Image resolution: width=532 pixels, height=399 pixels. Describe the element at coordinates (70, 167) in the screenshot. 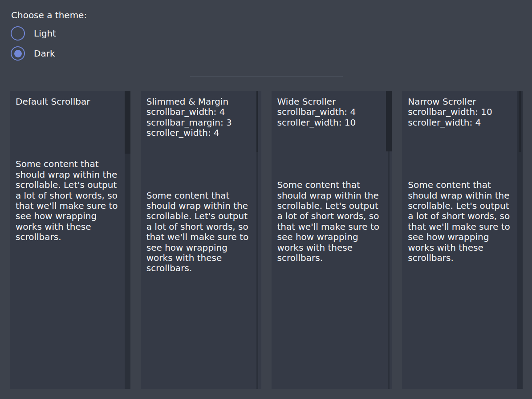

I see `card-content-area: Default Scrollbar Some content that shou…` at that location.